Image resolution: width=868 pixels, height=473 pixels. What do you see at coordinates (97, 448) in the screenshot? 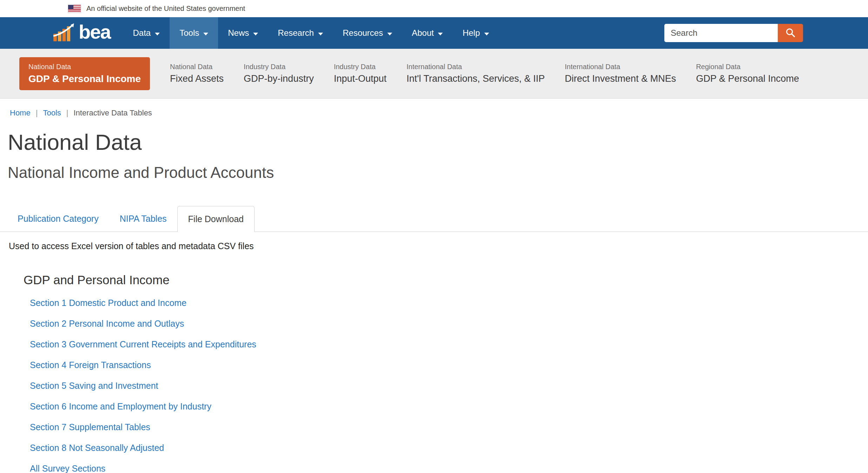
I see `link-section-8: Section 8 Not Seasonally Adjusted` at bounding box center [97, 448].